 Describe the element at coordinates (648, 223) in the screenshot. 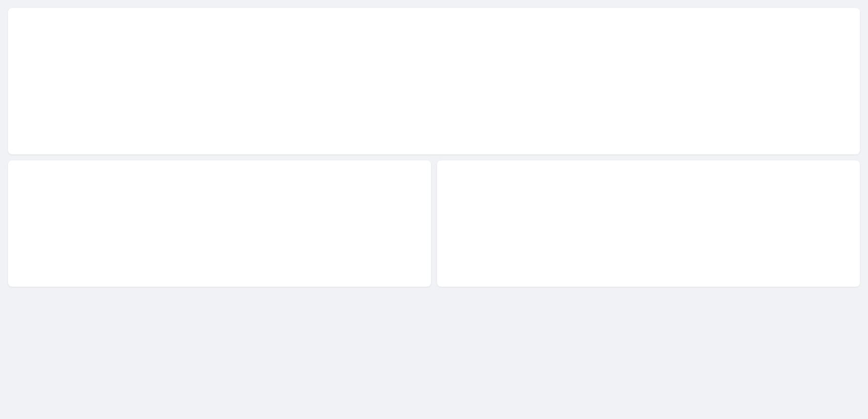

I see `severity-card` at that location.